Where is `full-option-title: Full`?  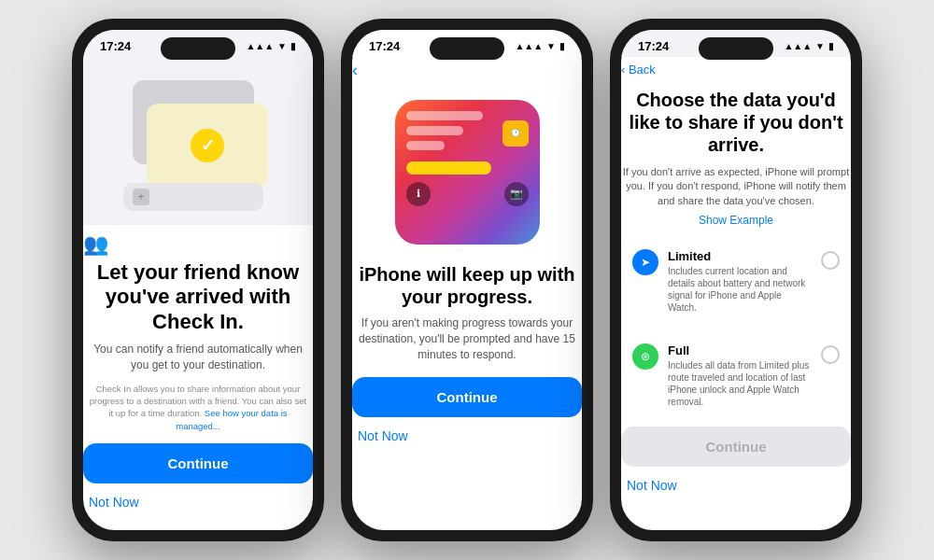
full-option-title: Full is located at coordinates (740, 351).